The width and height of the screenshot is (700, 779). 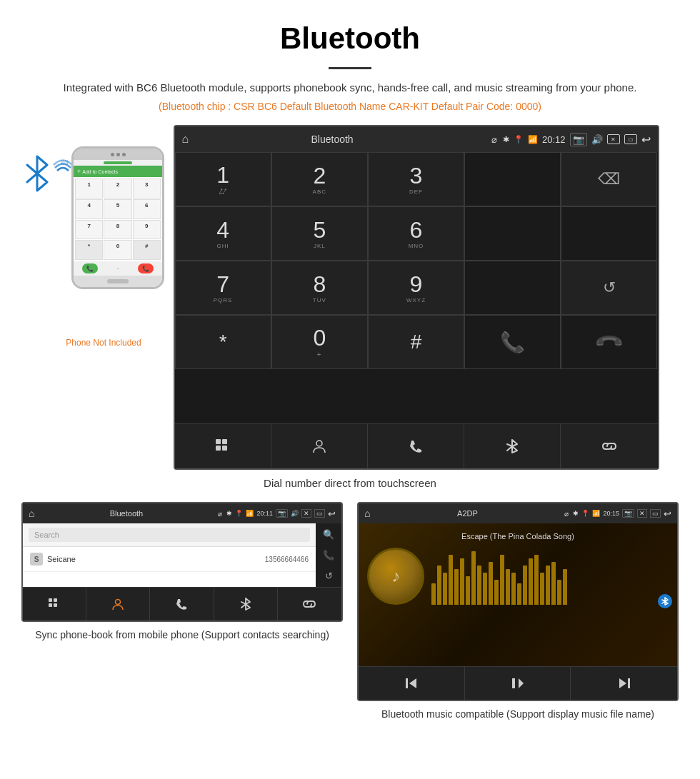 What do you see at coordinates (223, 446) in the screenshot?
I see `apps-button` at bounding box center [223, 446].